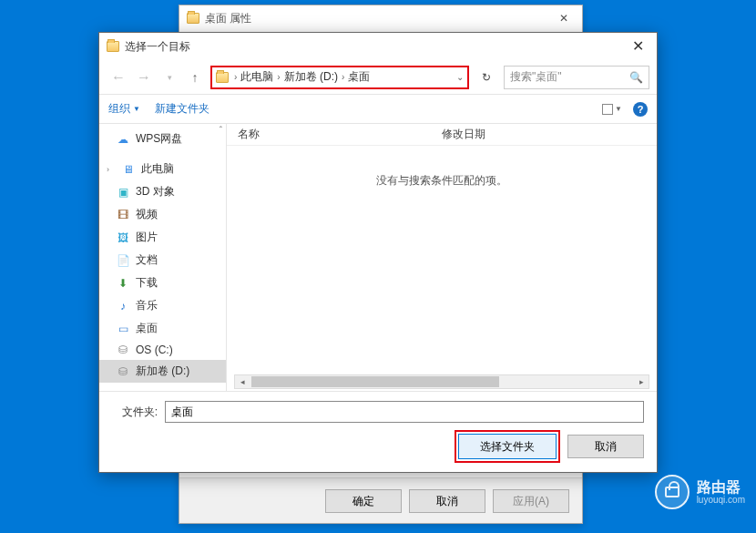 This screenshot has width=756, height=533. Describe the element at coordinates (608, 109) in the screenshot. I see `view-icon` at that location.